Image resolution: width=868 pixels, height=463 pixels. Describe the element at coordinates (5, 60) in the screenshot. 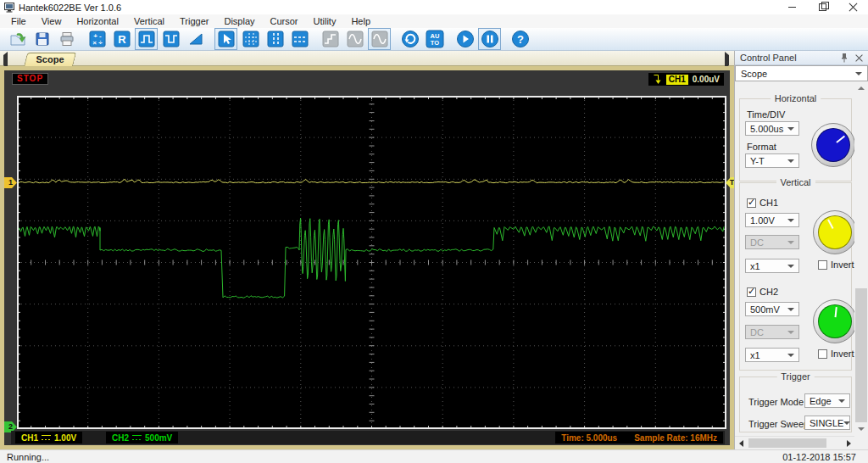

I see `tab-scroll-left-button` at that location.